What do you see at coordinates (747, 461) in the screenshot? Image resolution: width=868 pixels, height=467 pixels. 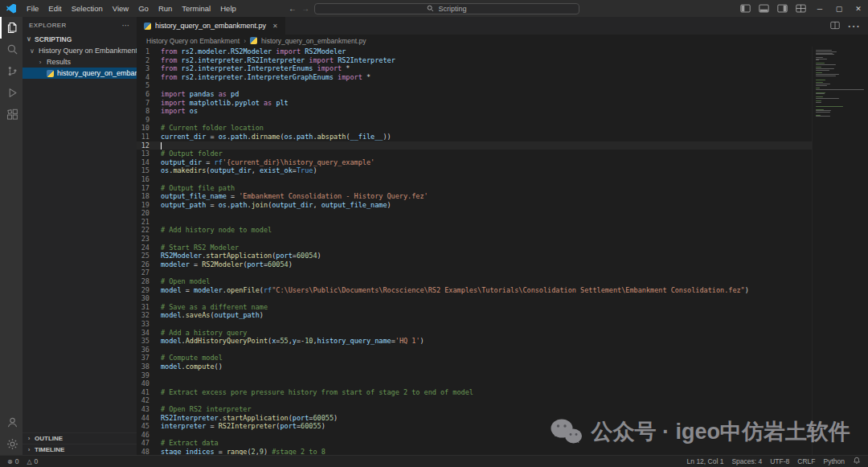 I see `status-spaces-4: Spaces: 4` at bounding box center [747, 461].